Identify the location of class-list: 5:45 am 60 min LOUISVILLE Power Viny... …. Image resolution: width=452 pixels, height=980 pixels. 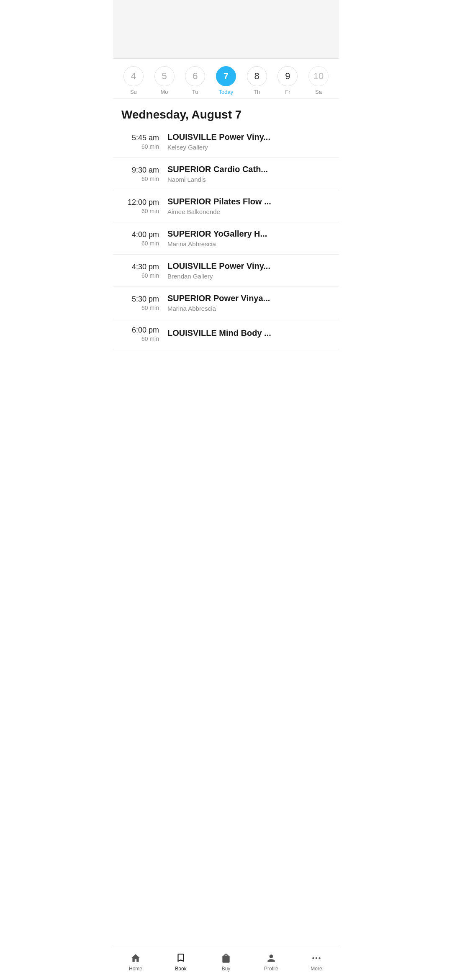
(226, 258).